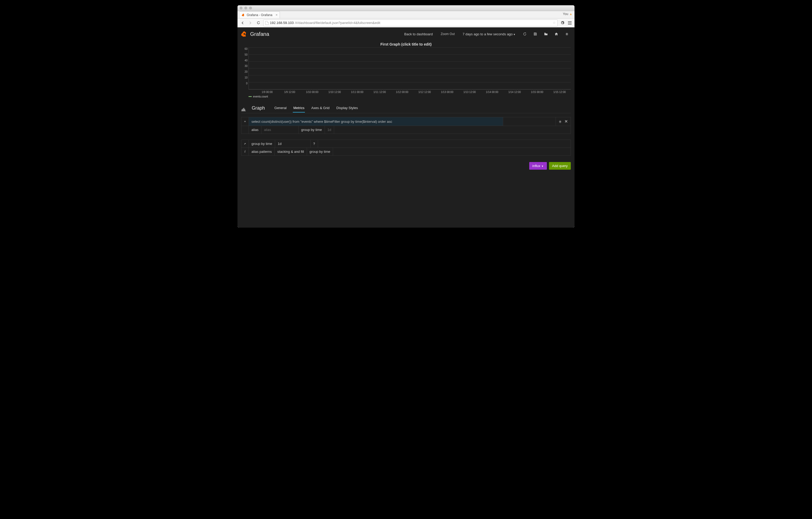 This screenshot has width=812, height=519. What do you see at coordinates (250, 23) in the screenshot?
I see `forward-button` at bounding box center [250, 23].